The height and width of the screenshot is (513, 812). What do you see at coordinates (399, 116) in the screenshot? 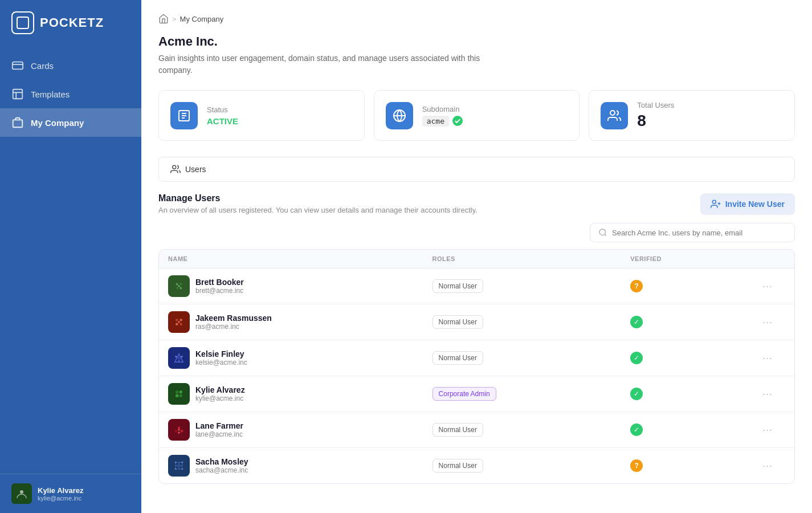
I see `globe-icon` at bounding box center [399, 116].